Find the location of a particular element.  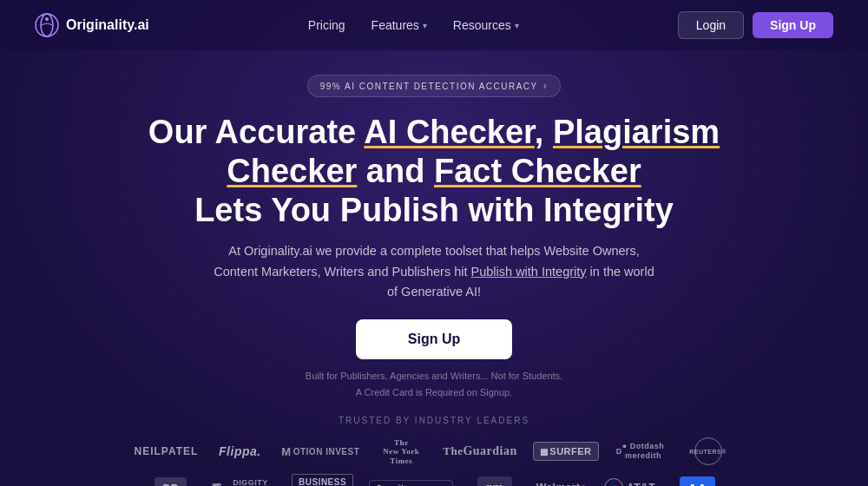

logo-aa: AA is located at coordinates (698, 481).